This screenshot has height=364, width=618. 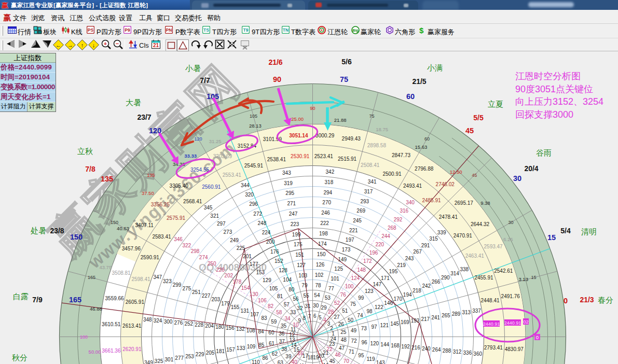 I want to click on svg-text: 2440.91, so click(x=492, y=324).